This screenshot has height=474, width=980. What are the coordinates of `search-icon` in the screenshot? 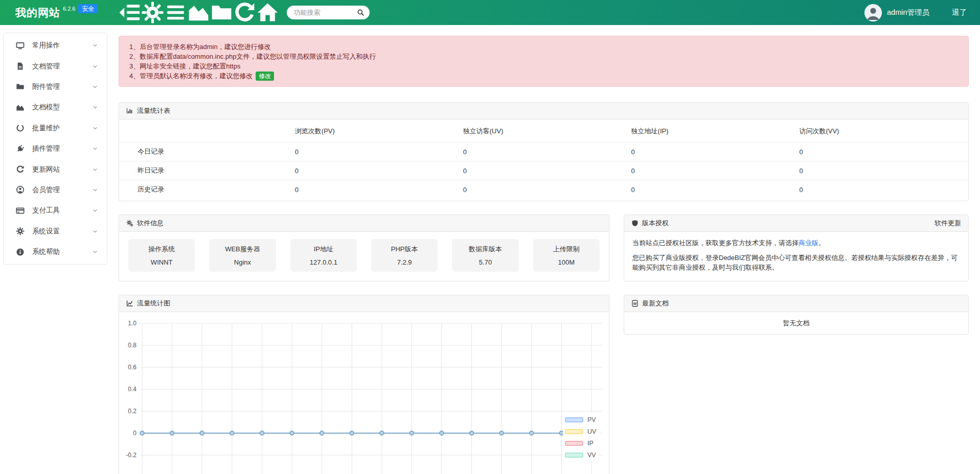 It's located at (361, 12).